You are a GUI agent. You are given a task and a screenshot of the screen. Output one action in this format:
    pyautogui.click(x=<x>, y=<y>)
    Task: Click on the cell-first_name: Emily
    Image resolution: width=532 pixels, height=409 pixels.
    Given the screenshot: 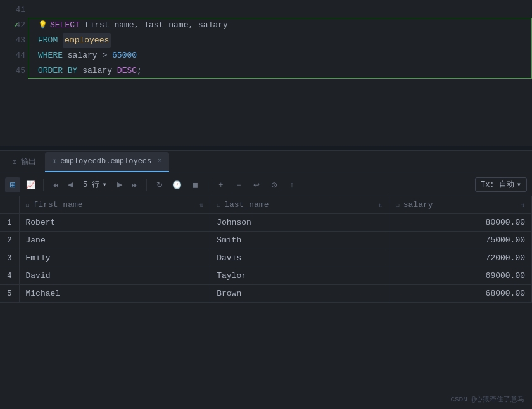 What is the action you would take?
    pyautogui.click(x=115, y=258)
    